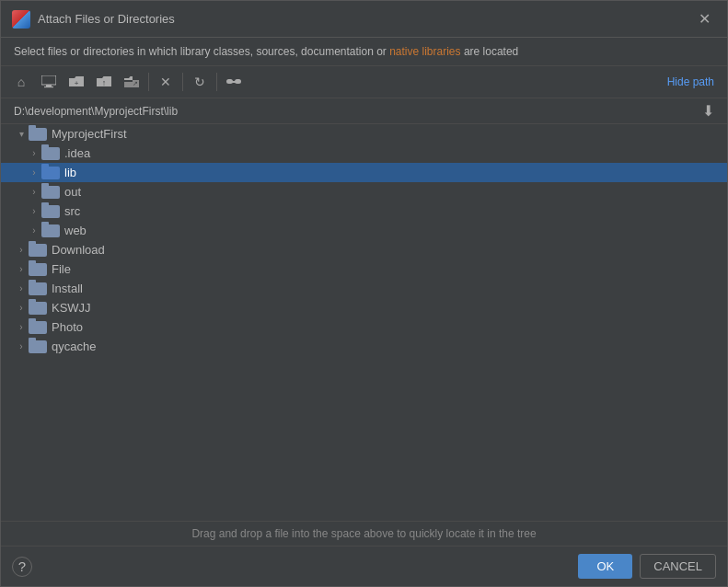  What do you see at coordinates (73, 191) in the screenshot?
I see `item-label-out: out` at bounding box center [73, 191].